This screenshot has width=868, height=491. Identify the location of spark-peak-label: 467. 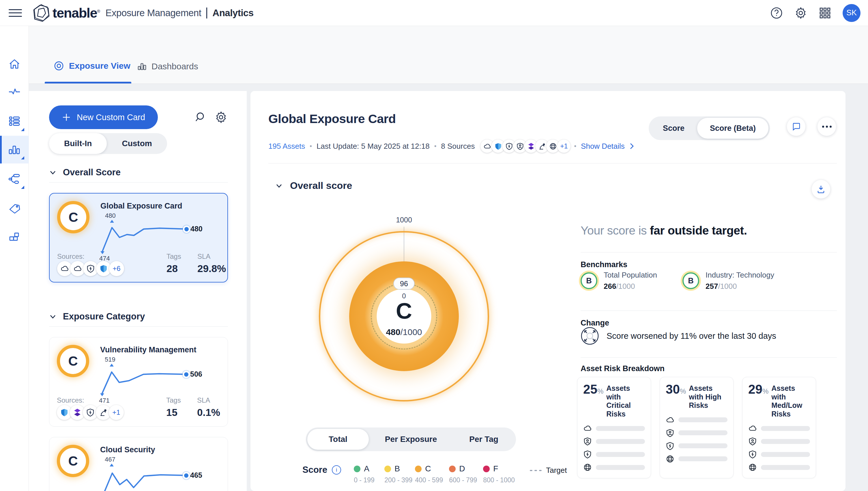
(110, 460).